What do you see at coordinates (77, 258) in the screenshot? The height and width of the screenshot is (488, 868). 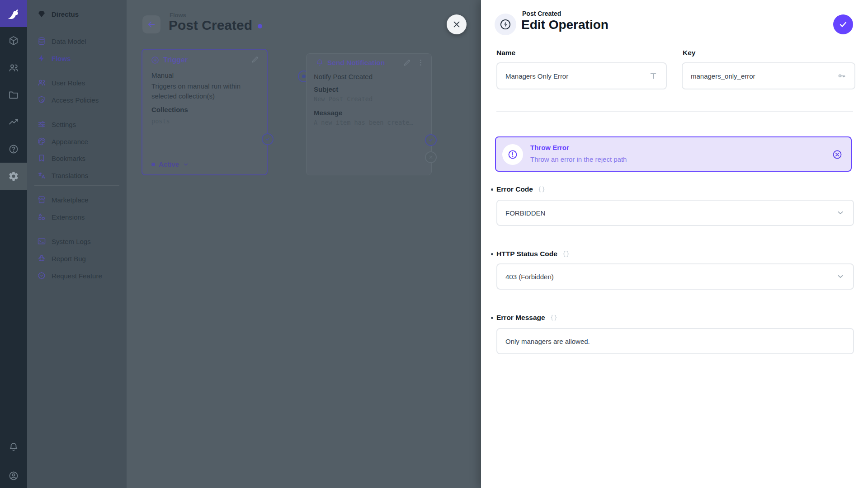 I see `sidebar-item-report-bug: Report Bug` at bounding box center [77, 258].